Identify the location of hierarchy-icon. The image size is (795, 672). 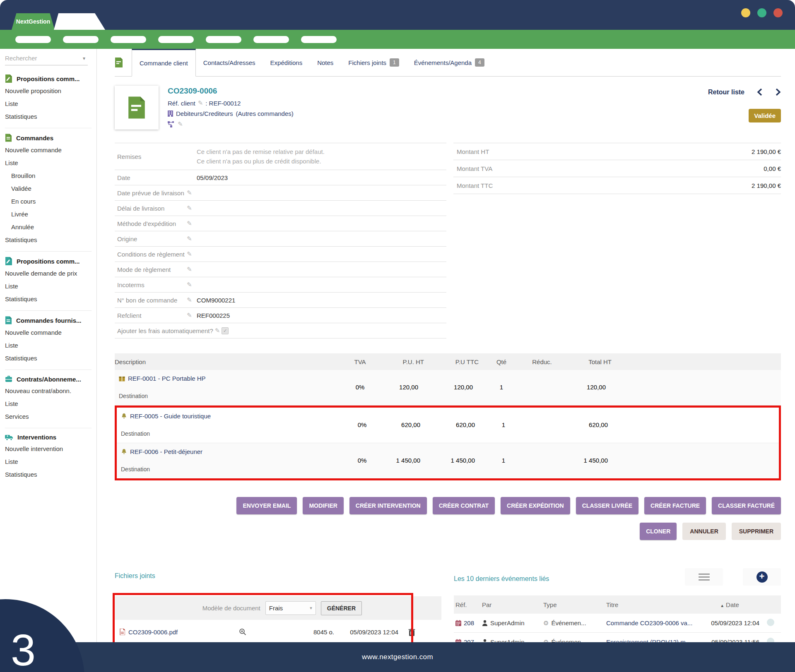
(171, 124).